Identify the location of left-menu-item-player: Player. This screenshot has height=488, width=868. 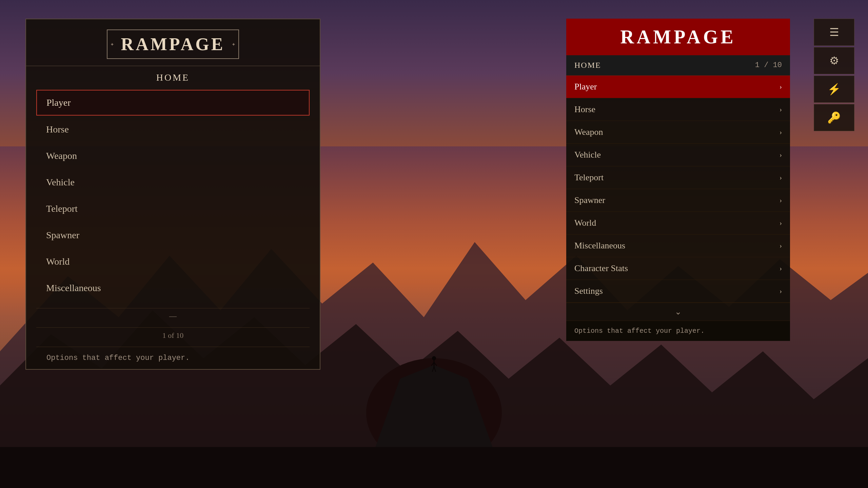
(173, 103).